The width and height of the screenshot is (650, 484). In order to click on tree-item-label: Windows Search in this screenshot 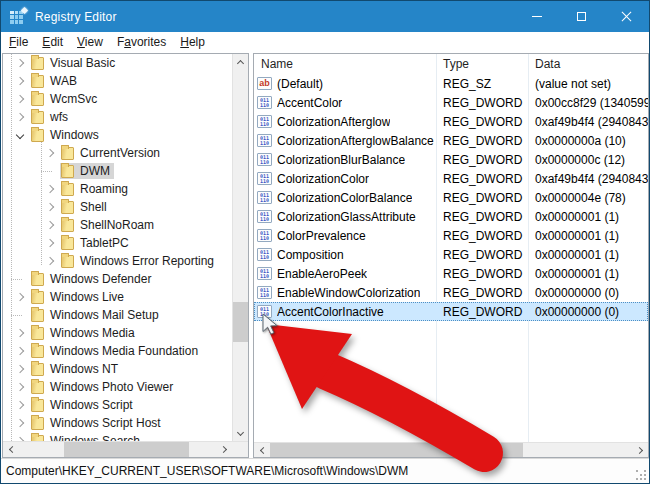, I will do `click(95, 438)`.